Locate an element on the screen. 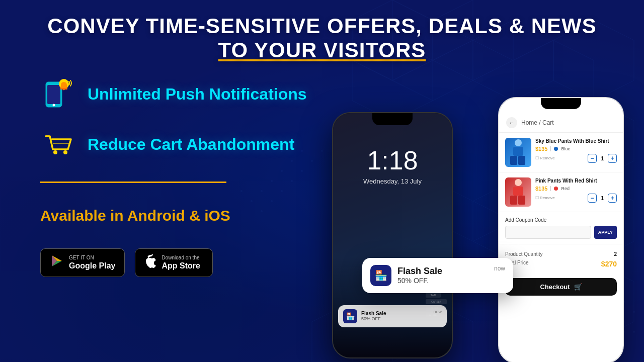  section-divider is located at coordinates (133, 182).